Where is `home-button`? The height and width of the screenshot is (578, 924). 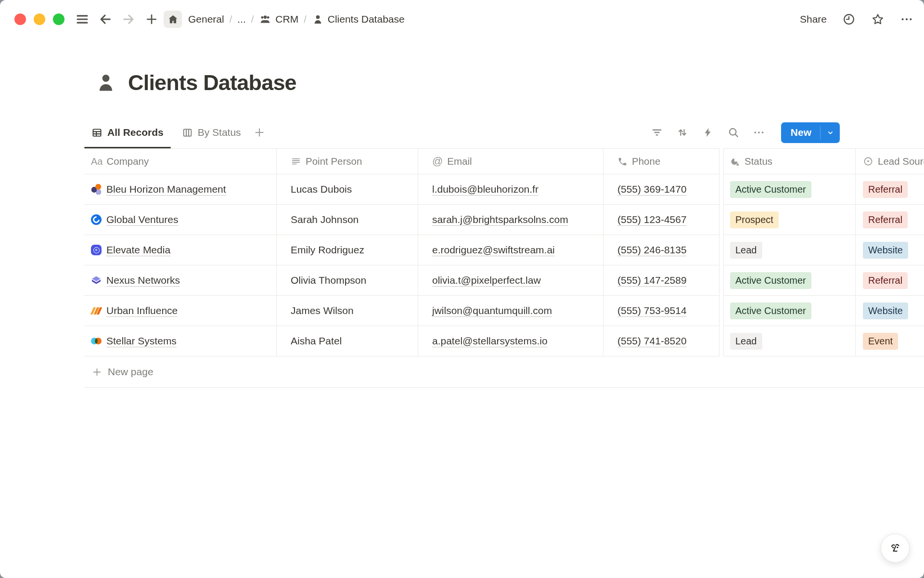 home-button is located at coordinates (173, 19).